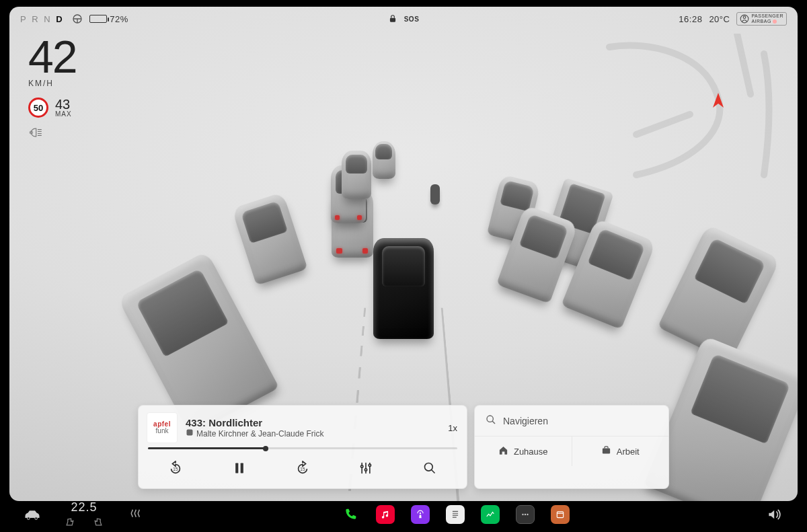  I want to click on speed-value: 42, so click(52, 56).